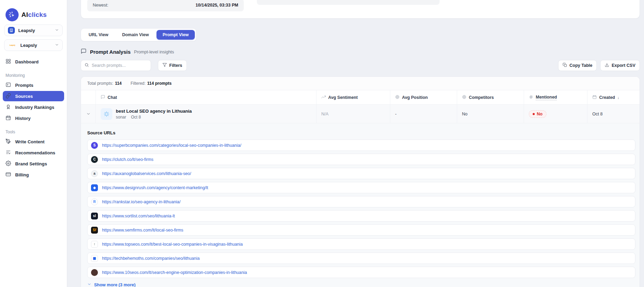 Image resolution: width=644 pixels, height=287 pixels. Describe the element at coordinates (490, 97) in the screenshot. I see `column-header-competitors: Competitors` at that location.